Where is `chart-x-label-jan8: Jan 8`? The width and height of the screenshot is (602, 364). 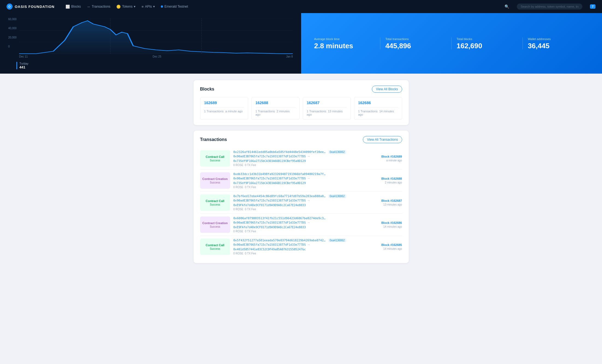
chart-x-label-jan8: Jan 8 is located at coordinates (289, 57).